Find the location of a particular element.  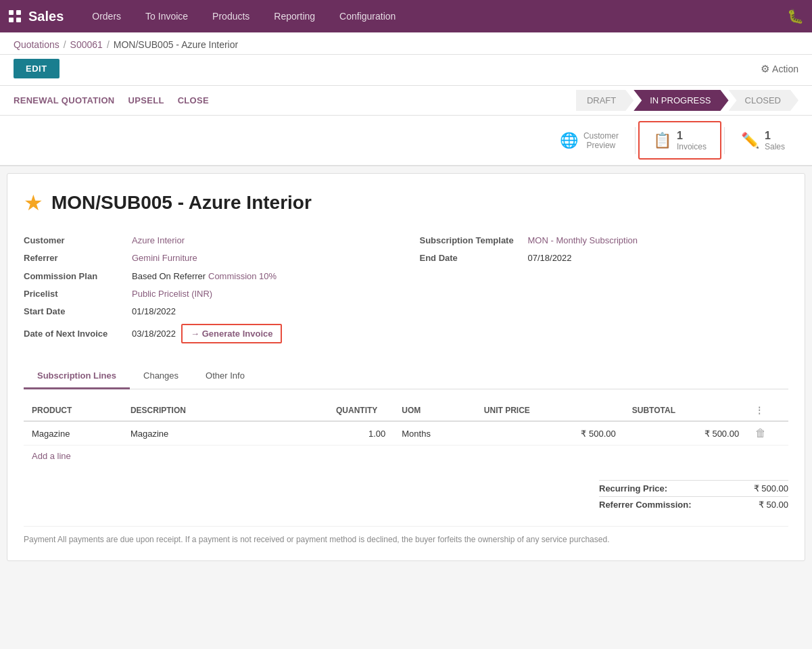

row-uom: Months is located at coordinates (435, 433).